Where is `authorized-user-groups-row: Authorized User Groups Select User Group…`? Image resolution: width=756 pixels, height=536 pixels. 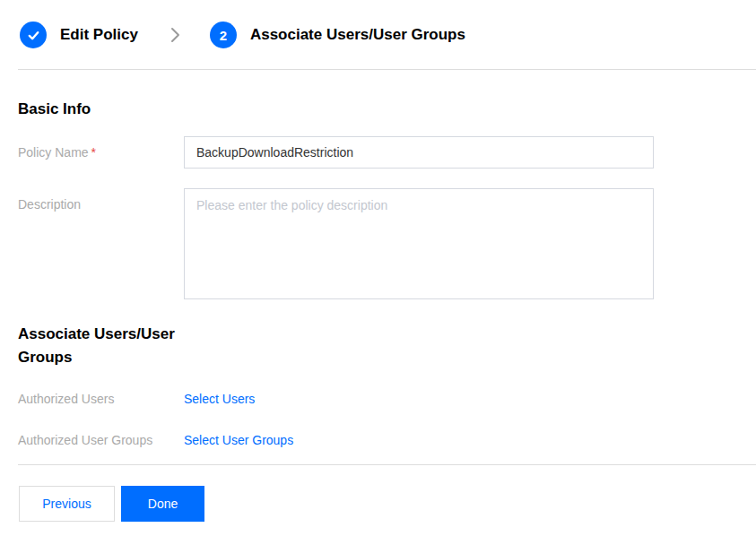 authorized-user-groups-row: Authorized User Groups Select User Group… is located at coordinates (387, 440).